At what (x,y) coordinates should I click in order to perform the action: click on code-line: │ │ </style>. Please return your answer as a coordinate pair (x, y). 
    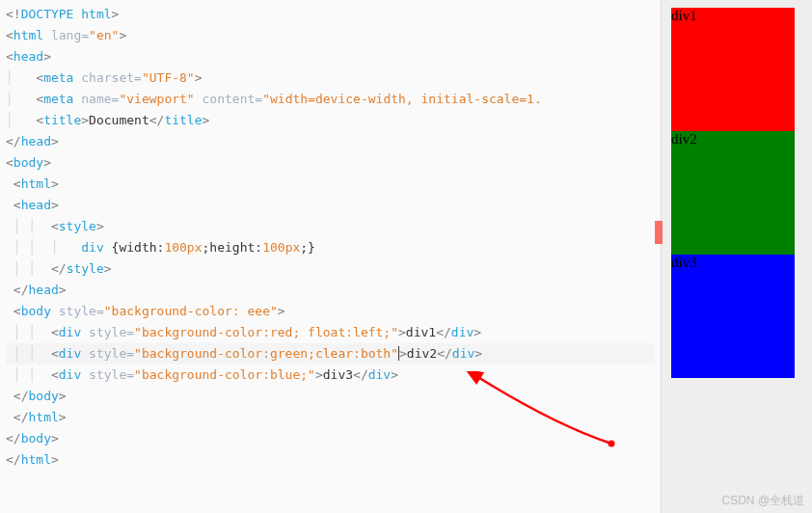
    Looking at the image, I should click on (330, 269).